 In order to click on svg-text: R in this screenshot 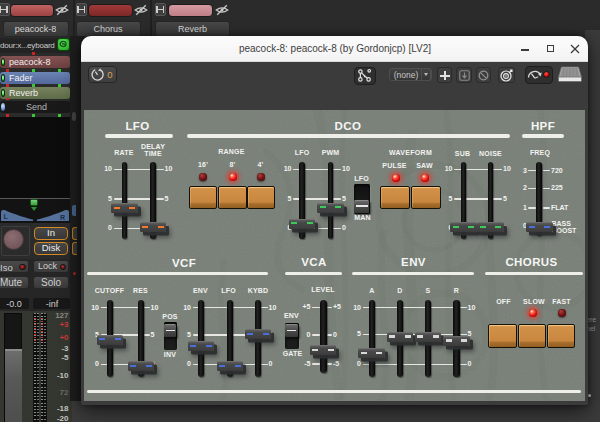, I will do `click(62, 218)`.